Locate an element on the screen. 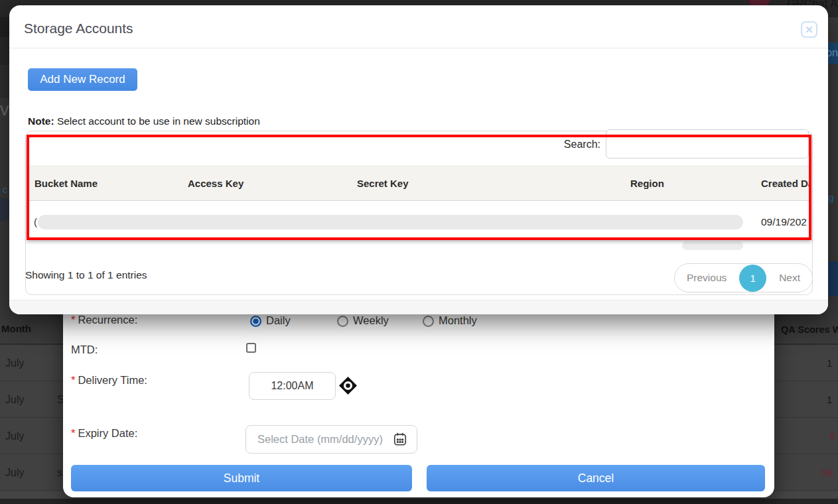 The width and height of the screenshot is (838, 504). time-picker-icon is located at coordinates (348, 386).